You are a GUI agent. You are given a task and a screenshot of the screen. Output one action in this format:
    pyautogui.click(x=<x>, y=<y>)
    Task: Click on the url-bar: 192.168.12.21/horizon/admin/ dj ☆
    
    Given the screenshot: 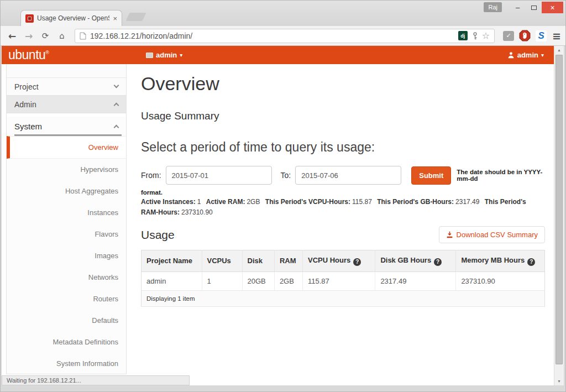 What is the action you would take?
    pyautogui.click(x=285, y=36)
    